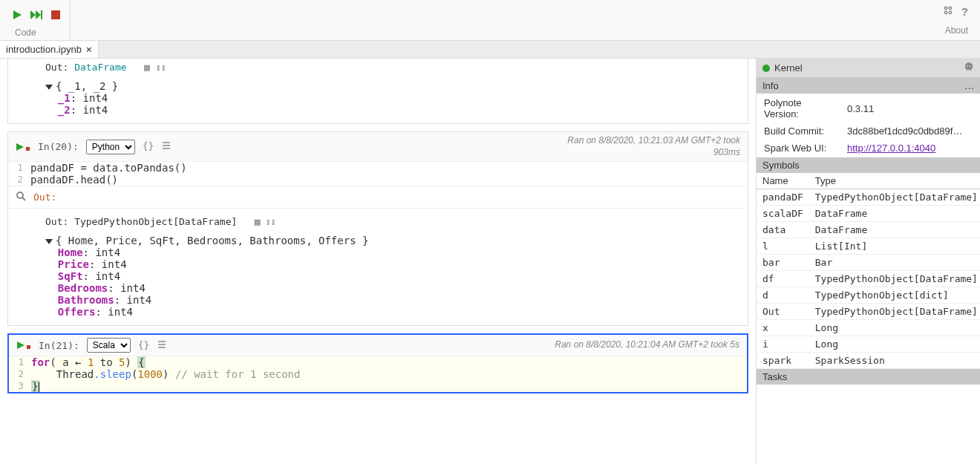  Describe the element at coordinates (378, 67) in the screenshot. I see `out-line: Out: DataFrame ▦ ⫾⫾` at that location.